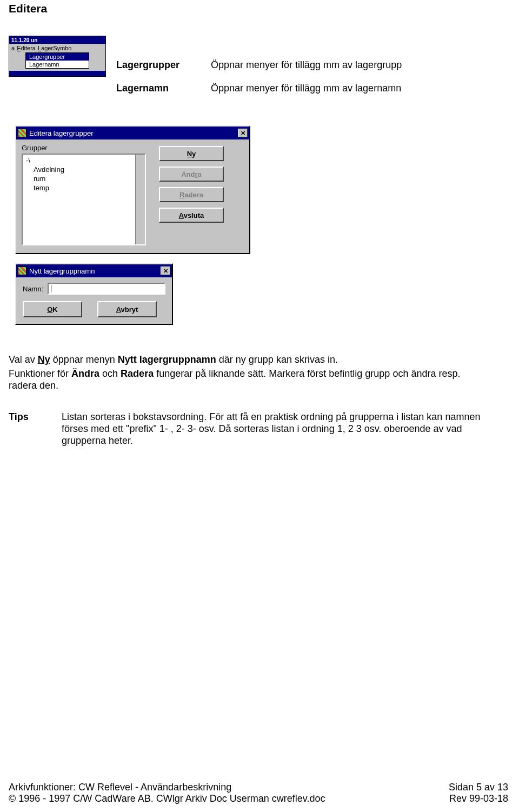  What do you see at coordinates (248, 374) in the screenshot?
I see `body-paragraph: Val av Ny öppnar menyn Nytt lagergruppna…` at bounding box center [248, 374].